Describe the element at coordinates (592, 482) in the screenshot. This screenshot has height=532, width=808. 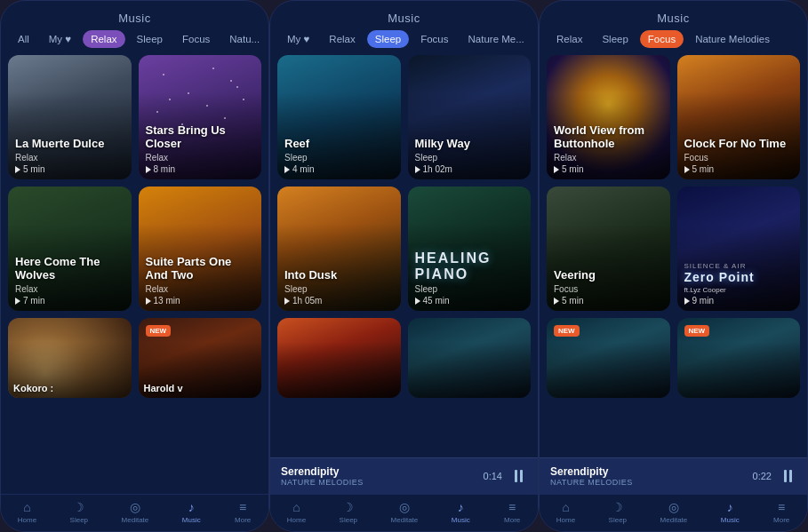
I see `player-subtitle: NATURE MELODIES` at that location.